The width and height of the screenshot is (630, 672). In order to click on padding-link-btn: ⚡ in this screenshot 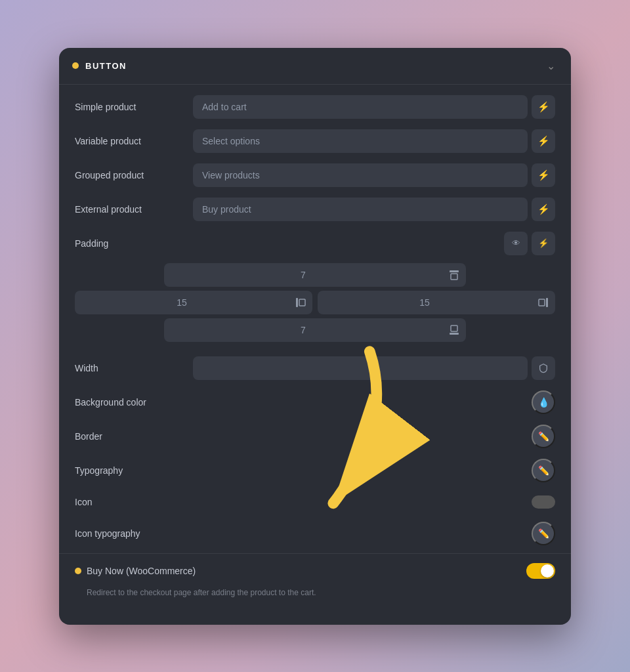, I will do `click(543, 243)`.